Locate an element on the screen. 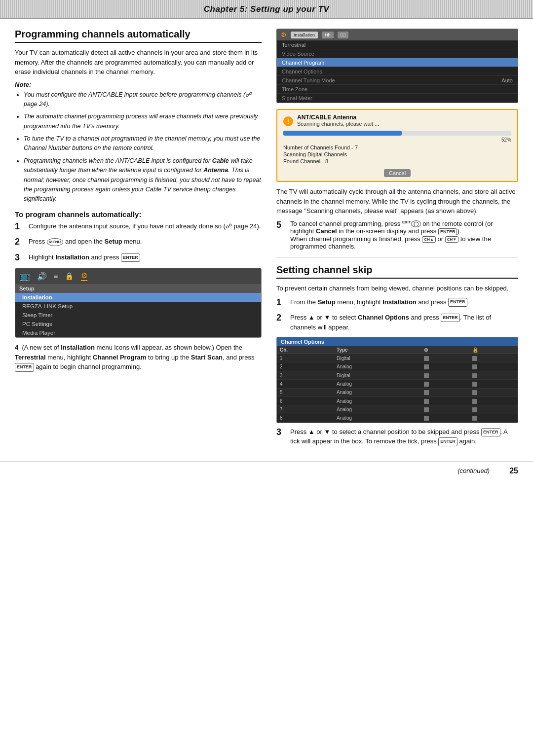 The image size is (533, 756). ch-up-icon: CH▲ is located at coordinates (428, 240).